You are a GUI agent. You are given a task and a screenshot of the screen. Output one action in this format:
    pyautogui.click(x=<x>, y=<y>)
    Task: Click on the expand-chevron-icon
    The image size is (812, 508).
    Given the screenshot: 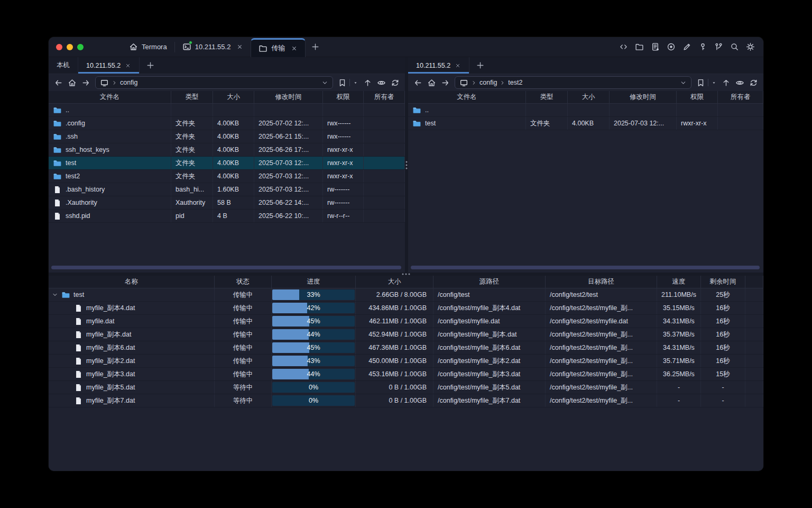 What is the action you would take?
    pyautogui.click(x=55, y=295)
    